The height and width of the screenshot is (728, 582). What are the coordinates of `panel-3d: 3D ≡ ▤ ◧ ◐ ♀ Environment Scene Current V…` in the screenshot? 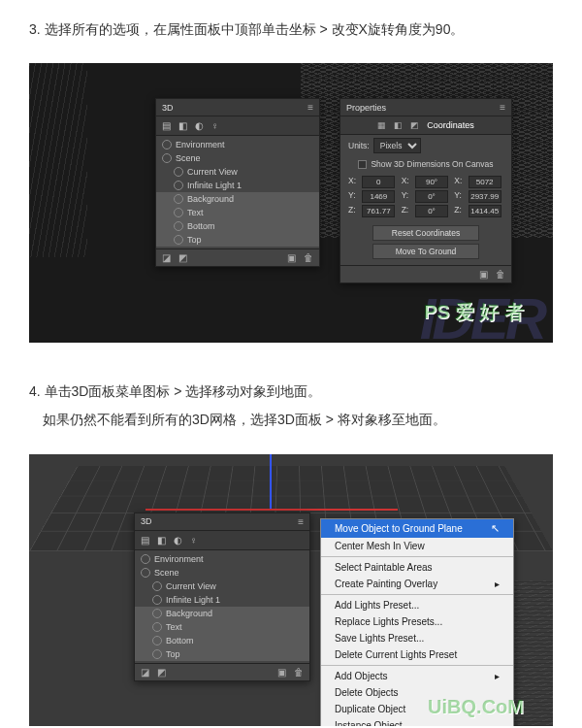 It's located at (238, 182).